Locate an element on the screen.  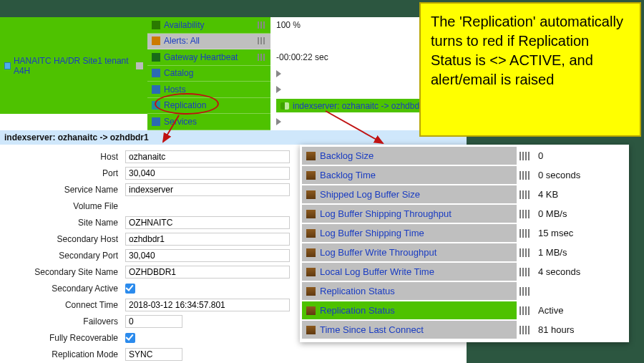
metric-row: Log Buffer Shipping Time15 msec is located at coordinates (464, 233).